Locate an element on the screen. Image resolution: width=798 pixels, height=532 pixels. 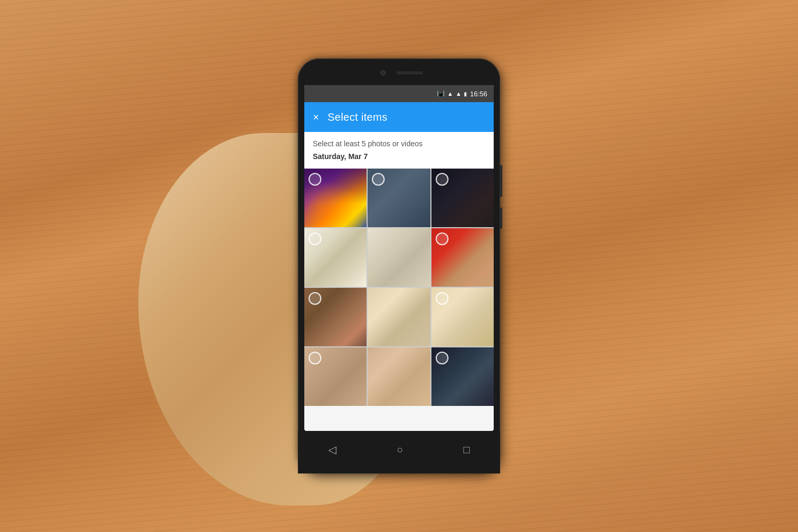
phone-volume-button is located at coordinates (501, 181).